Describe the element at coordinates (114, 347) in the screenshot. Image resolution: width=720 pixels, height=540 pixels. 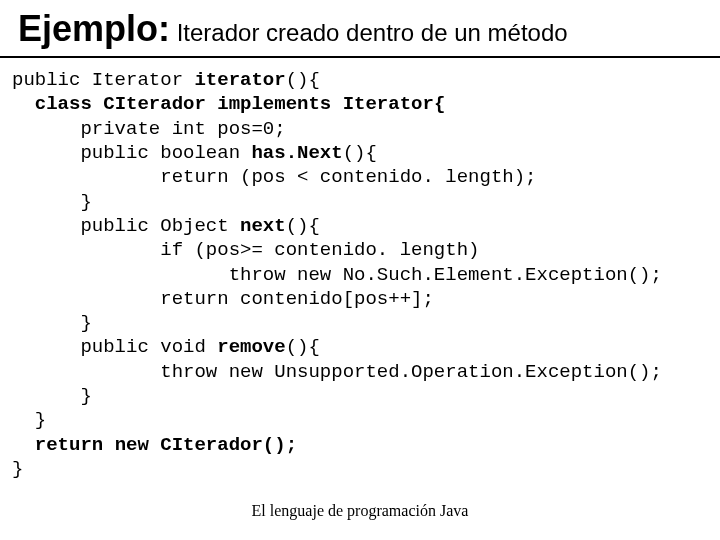
I see `code-text: public void` at that location.